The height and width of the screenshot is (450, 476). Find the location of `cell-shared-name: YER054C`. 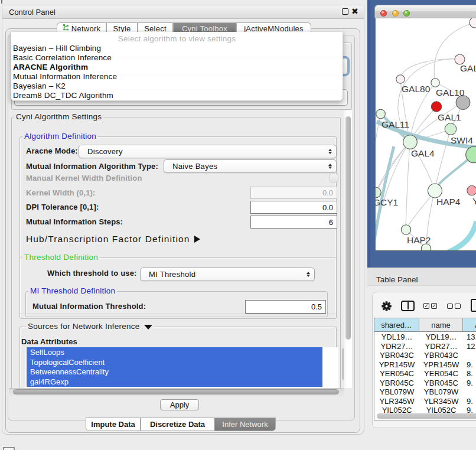

cell-shared-name: YER054C is located at coordinates (397, 374).